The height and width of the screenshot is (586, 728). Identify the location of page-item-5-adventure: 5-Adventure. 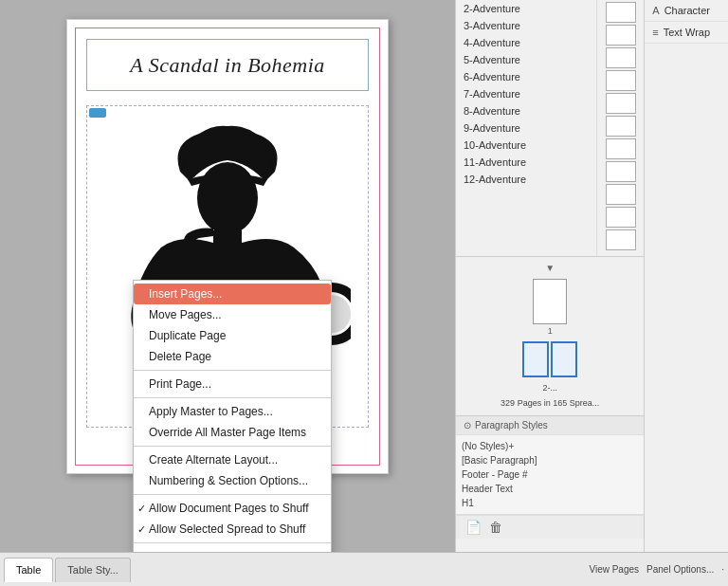
(526, 60).